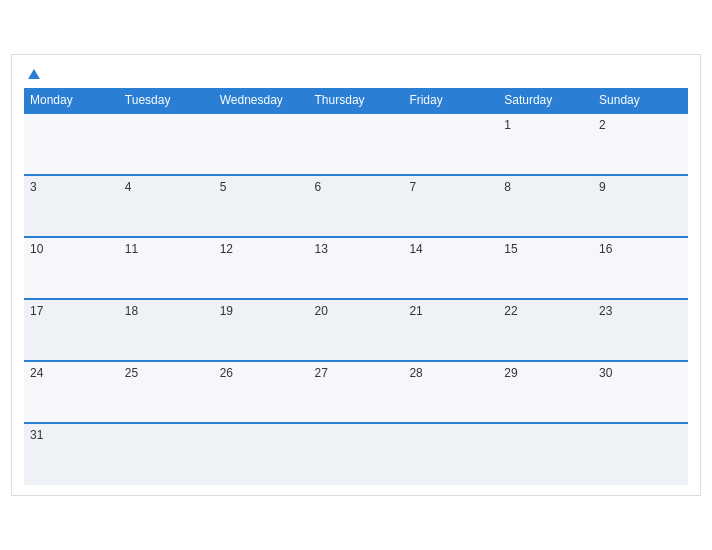 The width and height of the screenshot is (712, 550). Describe the element at coordinates (546, 206) in the screenshot. I see `calendar-day-8: 8` at that location.